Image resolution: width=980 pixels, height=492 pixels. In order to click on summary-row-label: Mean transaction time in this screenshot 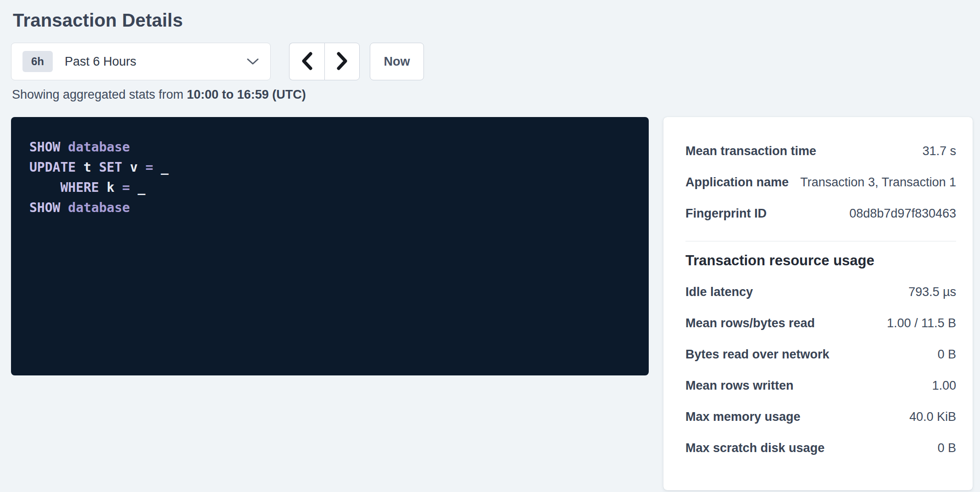, I will do `click(751, 151)`.